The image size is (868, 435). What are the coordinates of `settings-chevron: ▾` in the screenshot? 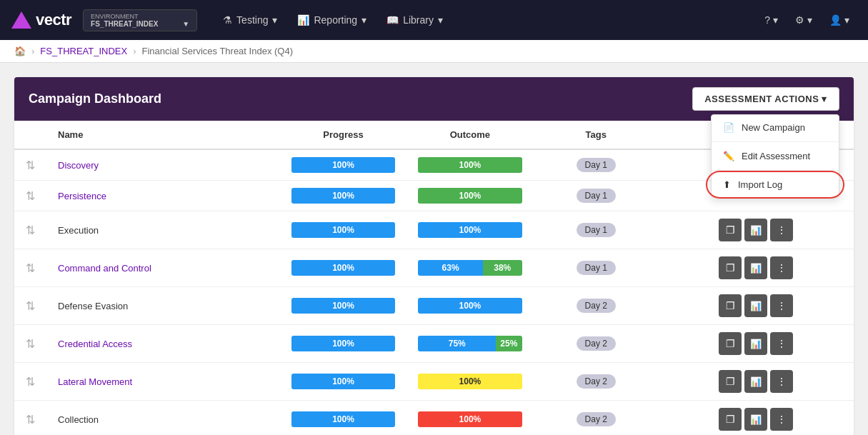 It's located at (810, 20).